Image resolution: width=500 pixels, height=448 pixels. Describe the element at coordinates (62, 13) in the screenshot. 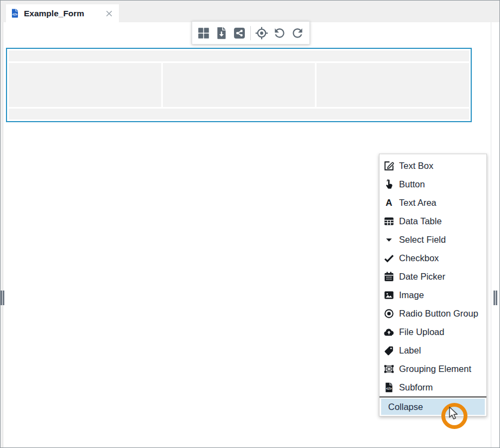

I see `tab-example-form: </> Example_Form` at that location.